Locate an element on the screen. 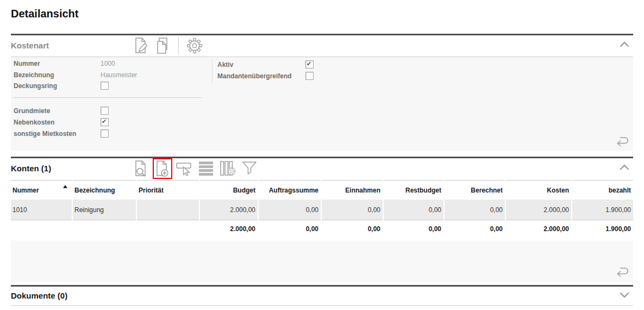 This screenshot has height=310, width=644. filter-funnel-icon is located at coordinates (249, 169).